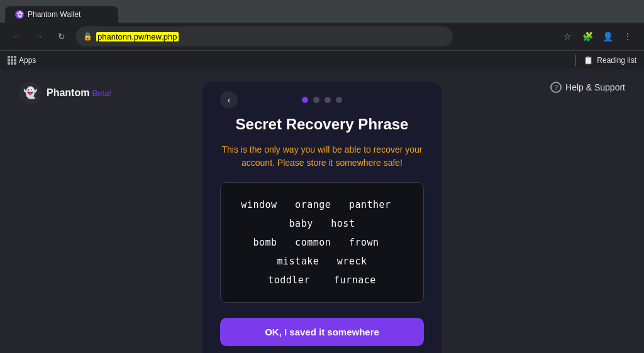 The height and width of the screenshot is (353, 644). What do you see at coordinates (322, 36) in the screenshot?
I see `address-bar-row: ← → ↻ 🔒 phantonn.pw/new.php ☆ 🧩 👤 ⋮` at bounding box center [322, 36].